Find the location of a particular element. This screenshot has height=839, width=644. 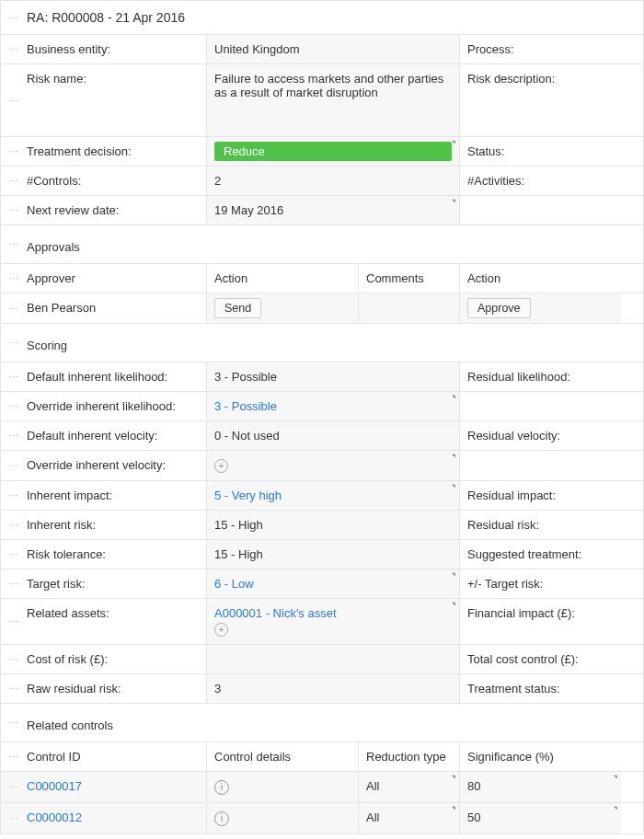

label-ir: Inherent risk: is located at coordinates (116, 524).